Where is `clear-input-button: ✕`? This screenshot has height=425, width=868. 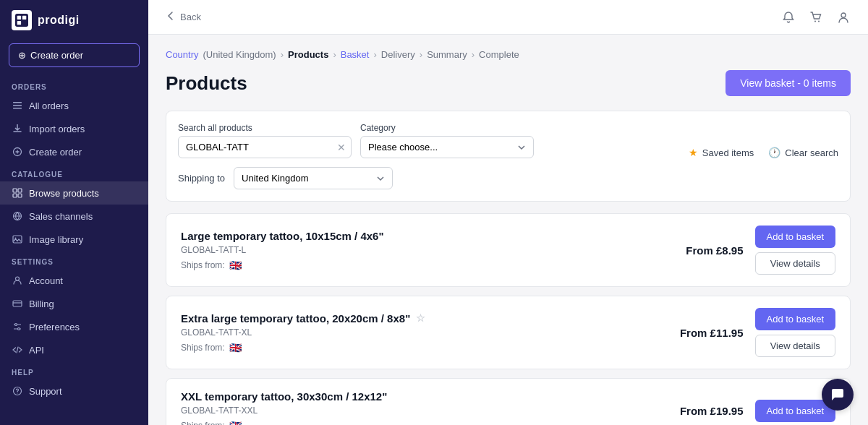
clear-input-button: ✕ is located at coordinates (341, 147).